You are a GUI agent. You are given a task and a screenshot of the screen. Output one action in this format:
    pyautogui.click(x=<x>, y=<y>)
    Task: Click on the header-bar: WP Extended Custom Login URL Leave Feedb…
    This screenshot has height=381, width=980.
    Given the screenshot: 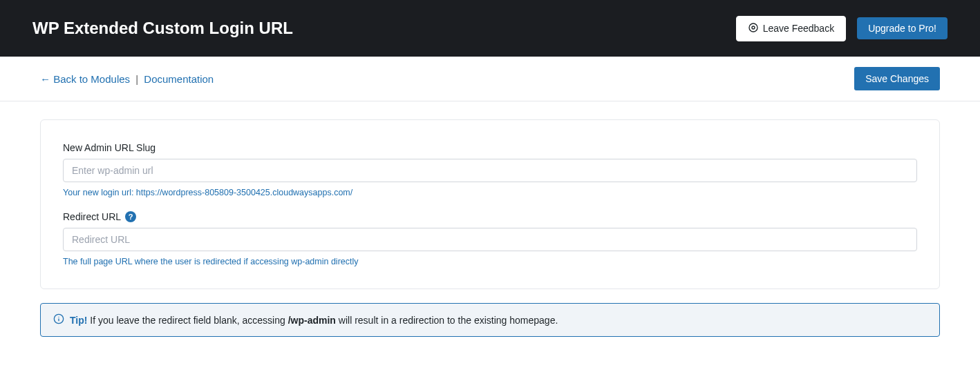 What is the action you would take?
    pyautogui.click(x=490, y=28)
    